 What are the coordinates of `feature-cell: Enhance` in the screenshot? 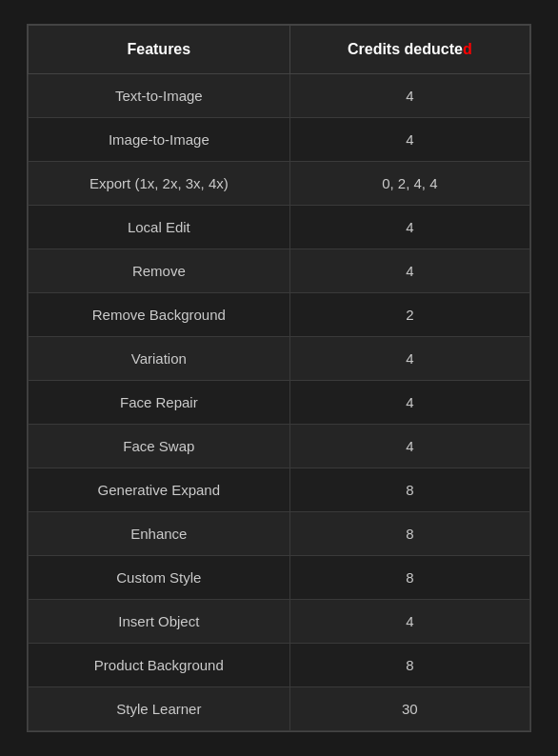 It's located at (160, 534).